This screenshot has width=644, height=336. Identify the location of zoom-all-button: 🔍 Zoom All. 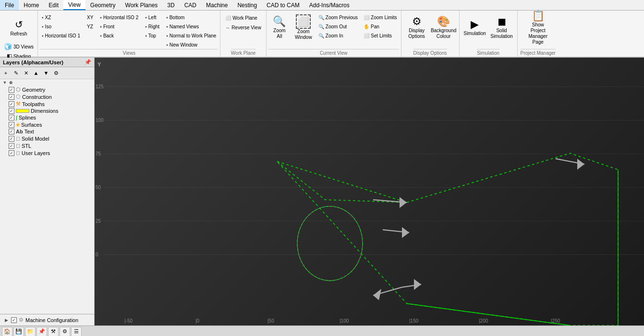
(279, 27).